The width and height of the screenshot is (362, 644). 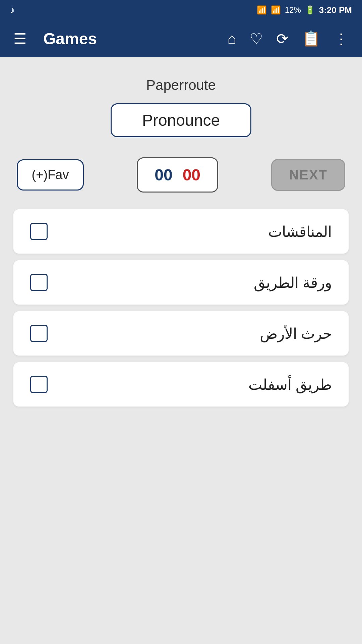 What do you see at coordinates (293, 10) in the screenshot?
I see `battery-level: 12%` at bounding box center [293, 10].